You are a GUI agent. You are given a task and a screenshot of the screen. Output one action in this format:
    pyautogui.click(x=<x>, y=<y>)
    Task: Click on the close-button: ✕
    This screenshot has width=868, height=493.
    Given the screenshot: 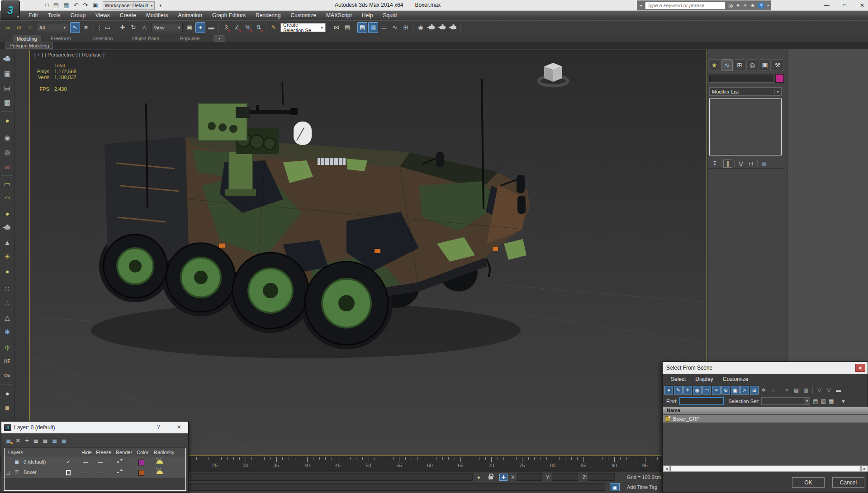 What is the action you would take?
    pyautogui.click(x=862, y=5)
    